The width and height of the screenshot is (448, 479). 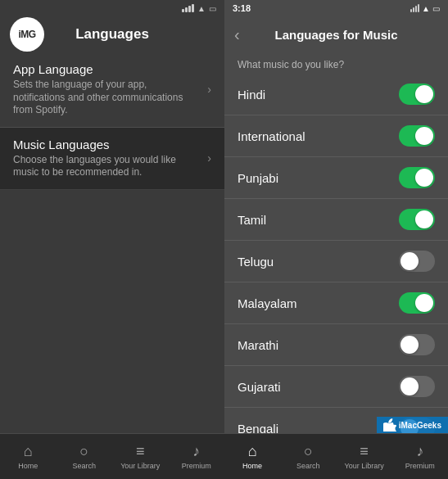 What do you see at coordinates (256, 262) in the screenshot?
I see `language-name: Telugu` at bounding box center [256, 262].